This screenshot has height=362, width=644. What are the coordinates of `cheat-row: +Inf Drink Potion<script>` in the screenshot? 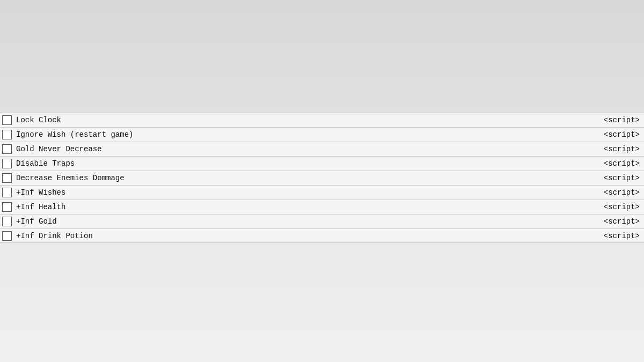 It's located at (322, 236).